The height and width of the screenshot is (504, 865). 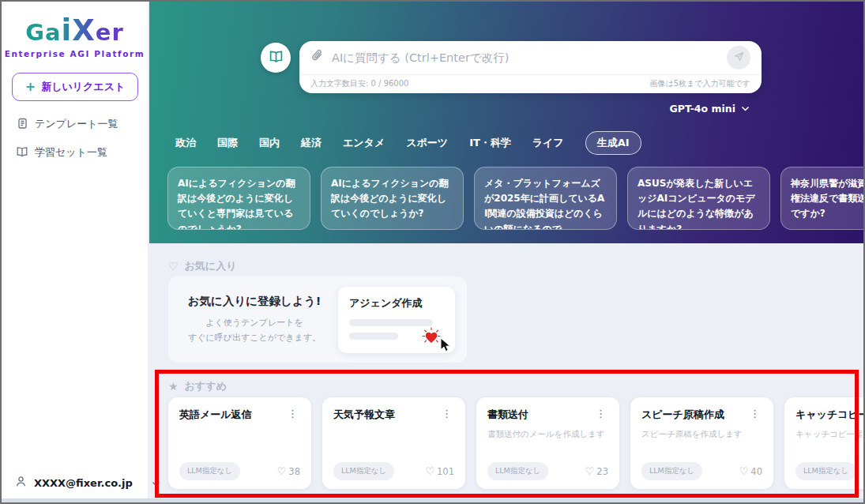 I want to click on tab-sports: スポーツ, so click(x=427, y=143).